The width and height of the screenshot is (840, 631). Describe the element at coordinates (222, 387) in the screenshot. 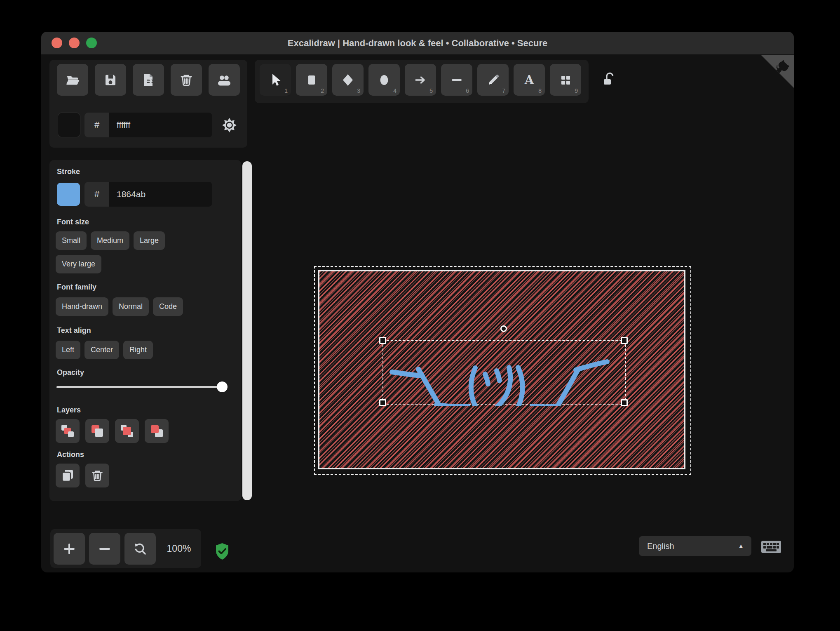

I see `opacity-slider-knob` at that location.